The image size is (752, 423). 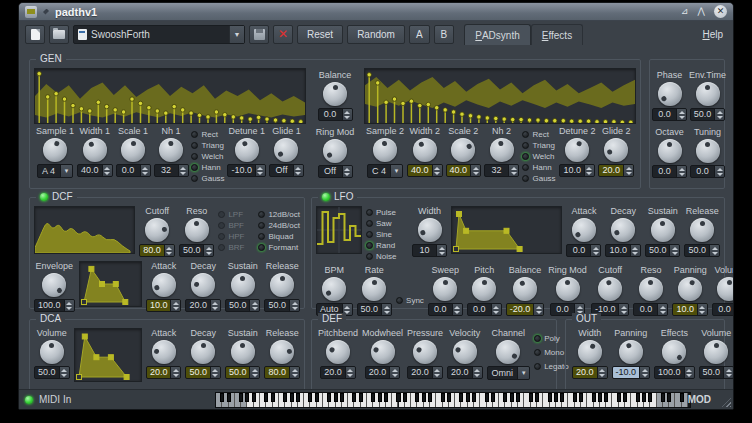 I want to click on dcf-led, so click(x=44, y=197).